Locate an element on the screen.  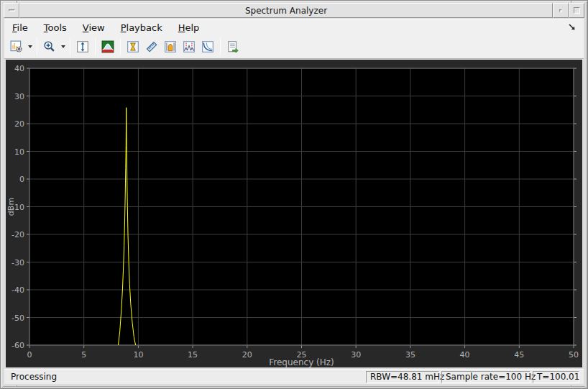
zoom-in-button is located at coordinates (50, 47).